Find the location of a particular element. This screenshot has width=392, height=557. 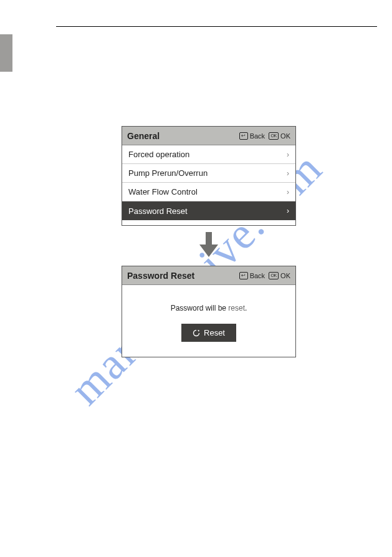

menu-item-forced-operation: Forced operation › is located at coordinates (209, 155).